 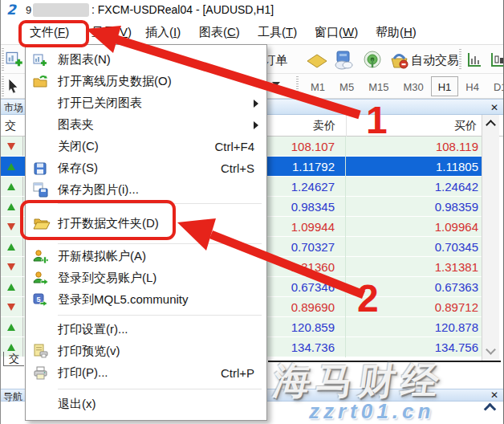 What do you see at coordinates (162, 352) in the screenshot?
I see `menu-item-label: 打印预览(v)` at bounding box center [162, 352].